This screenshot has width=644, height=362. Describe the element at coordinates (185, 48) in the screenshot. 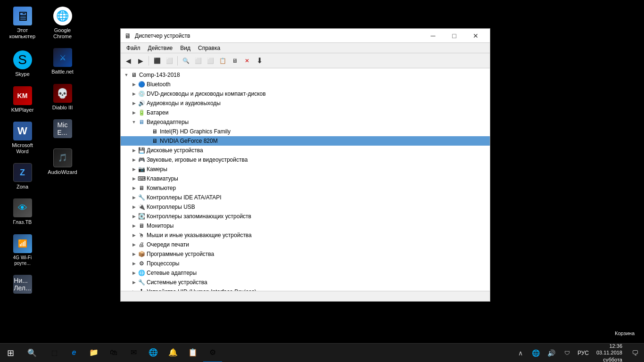

I see `menu-view: Вид` at that location.